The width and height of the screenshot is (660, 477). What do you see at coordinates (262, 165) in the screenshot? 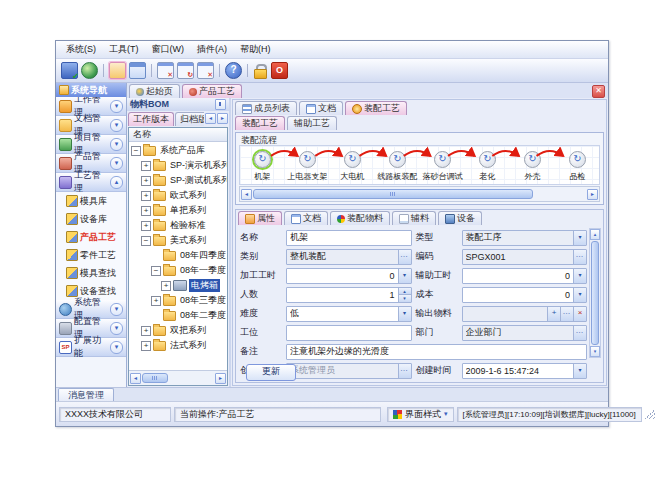
I see `flow-node: 机架` at bounding box center [262, 165].